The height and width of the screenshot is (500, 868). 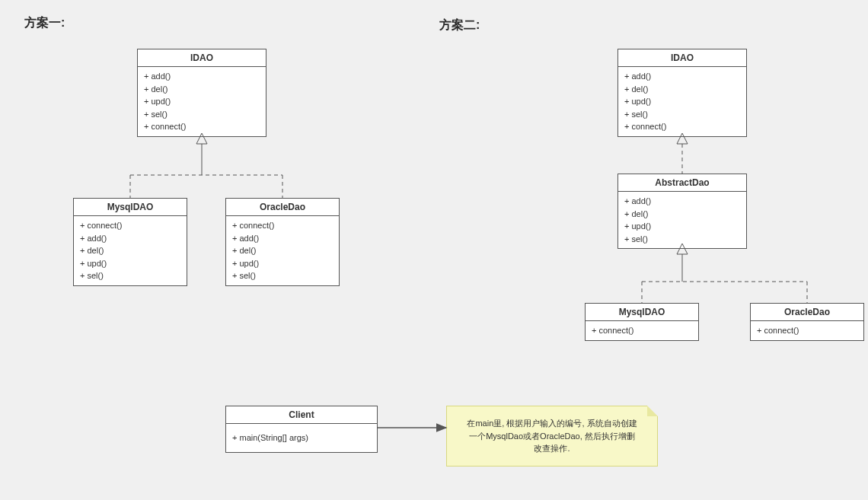 I want to click on note: 在main里, 根据用户输入的编号, 系统自动创建 一个MysqlDao或者Or…, so click(x=552, y=436).